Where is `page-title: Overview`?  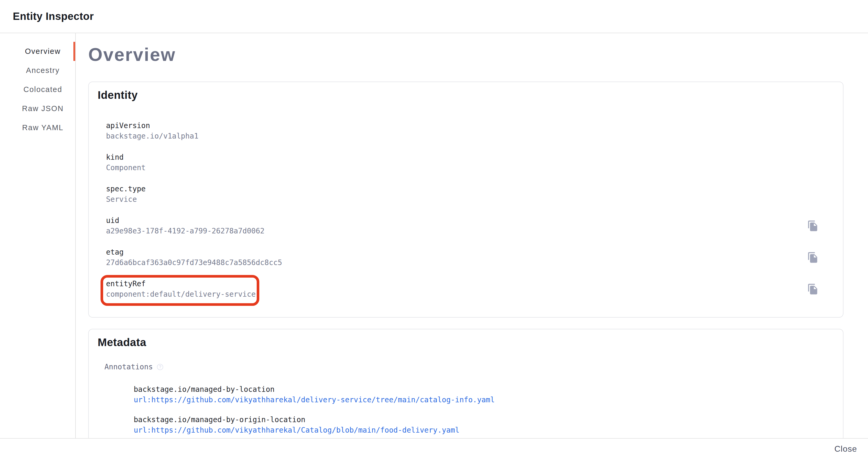
page-title: Overview is located at coordinates (466, 55).